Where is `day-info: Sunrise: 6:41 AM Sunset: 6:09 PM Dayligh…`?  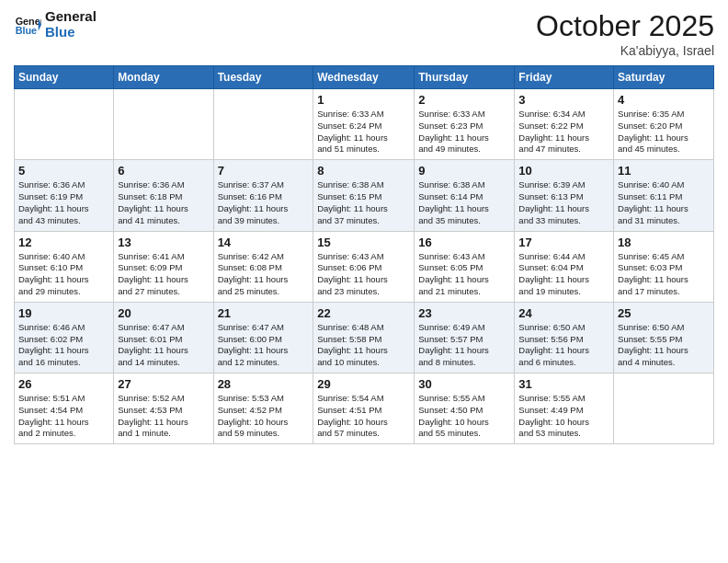 day-info: Sunrise: 6:41 AM Sunset: 6:09 PM Dayligh… is located at coordinates (164, 274).